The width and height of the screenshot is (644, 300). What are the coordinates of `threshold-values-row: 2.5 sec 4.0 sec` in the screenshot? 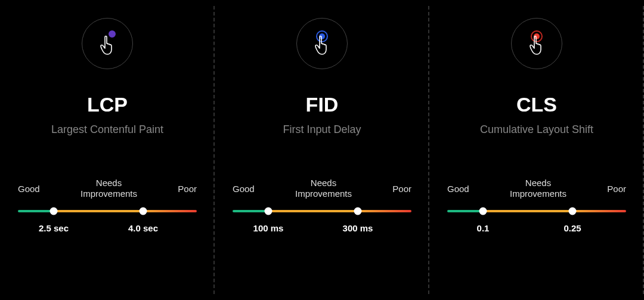 It's located at (107, 234).